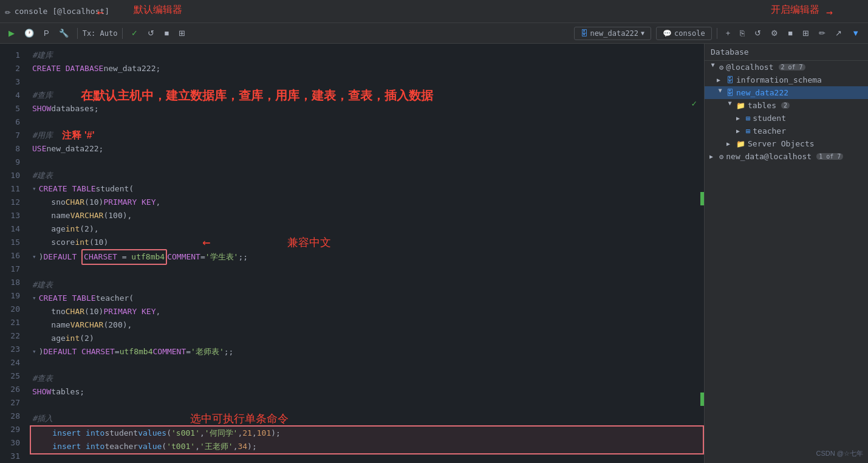 The image size is (868, 463). What do you see at coordinates (786, 131) in the screenshot?
I see `tree-item-teacher: ▶ ⊞ teacher` at bounding box center [786, 131].